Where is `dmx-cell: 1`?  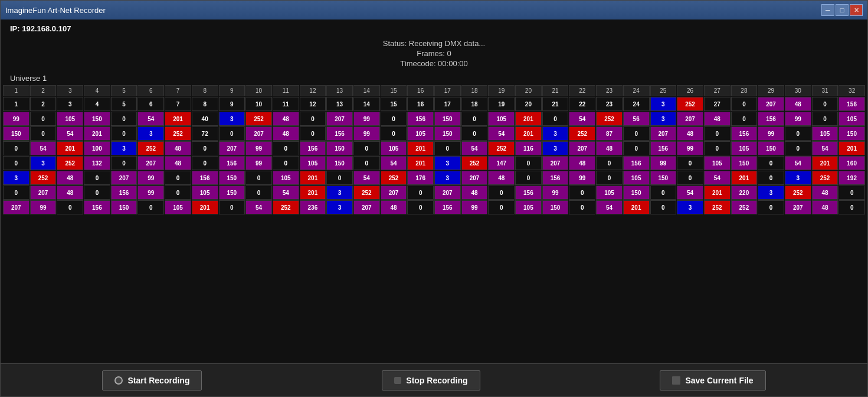 dmx-cell: 1 is located at coordinates (17, 104).